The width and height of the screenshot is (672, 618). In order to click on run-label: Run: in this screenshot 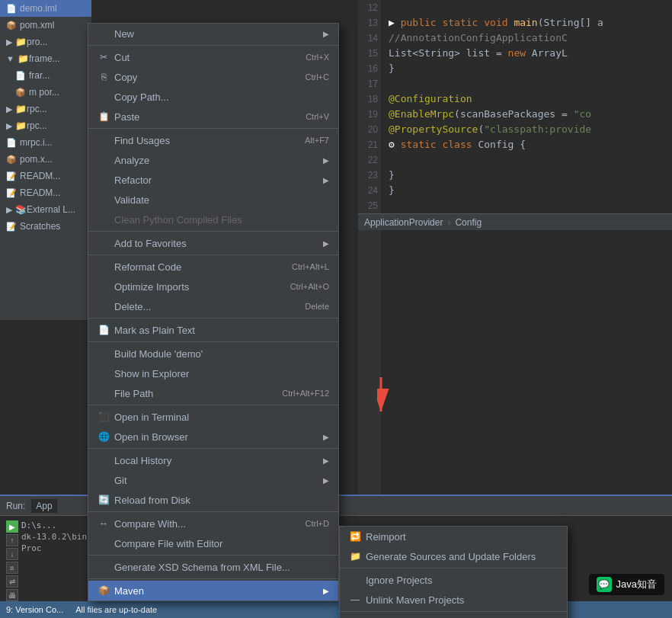, I will do `click(15, 506)`.